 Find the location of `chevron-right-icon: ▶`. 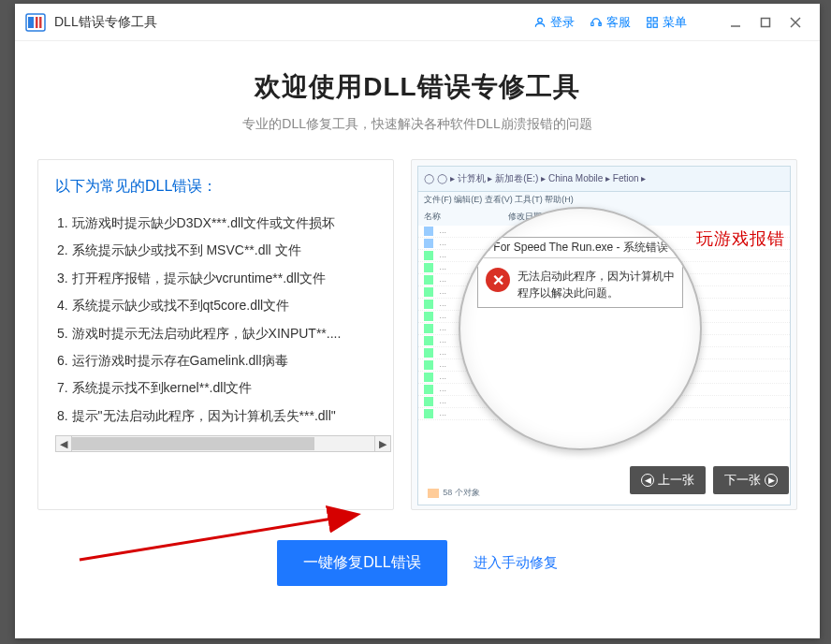

chevron-right-icon: ▶ is located at coordinates (771, 480).